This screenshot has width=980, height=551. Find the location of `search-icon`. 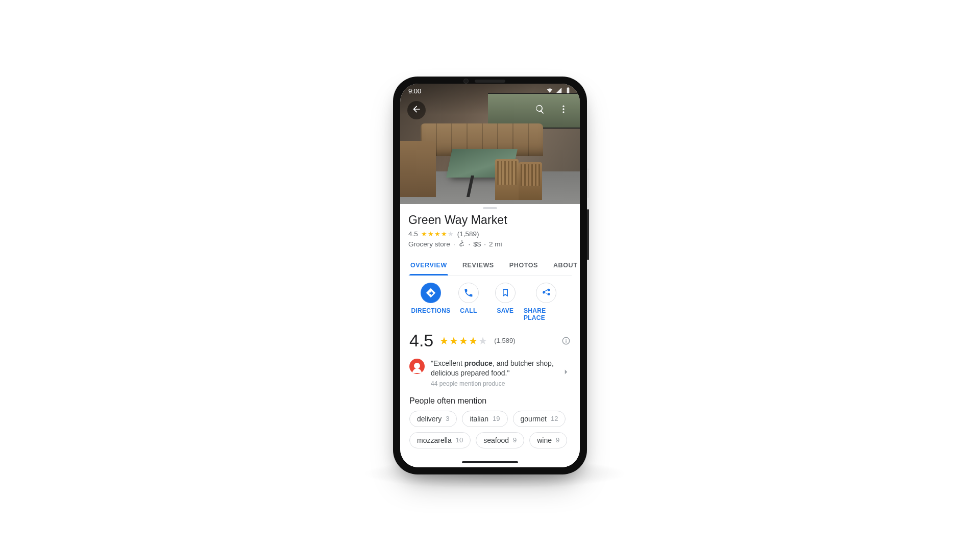

search-icon is located at coordinates (540, 110).